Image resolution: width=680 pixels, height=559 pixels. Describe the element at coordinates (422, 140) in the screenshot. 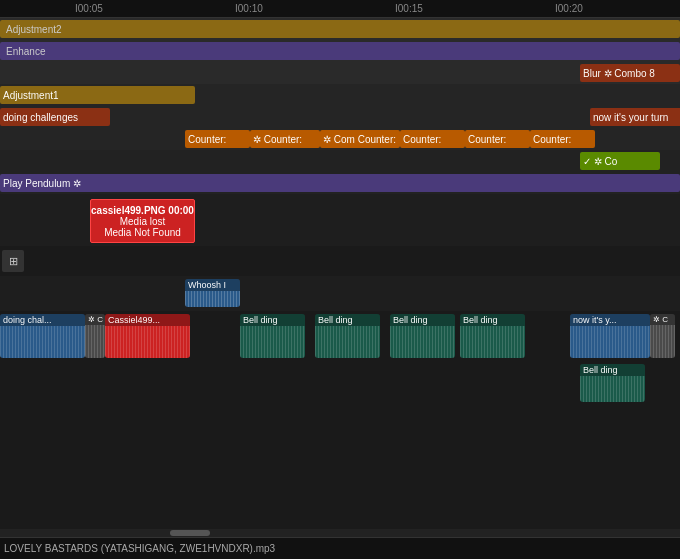

I see `counter-label-3: Counter:` at that location.